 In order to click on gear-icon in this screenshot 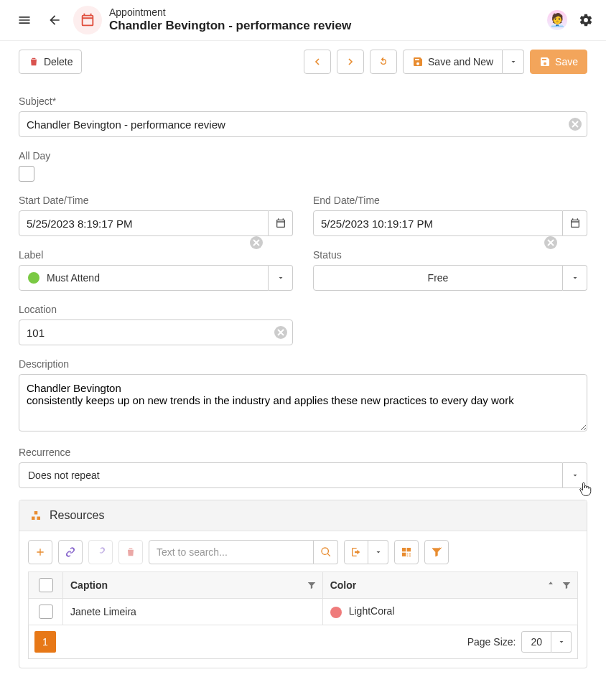, I will do `click(586, 20)`.